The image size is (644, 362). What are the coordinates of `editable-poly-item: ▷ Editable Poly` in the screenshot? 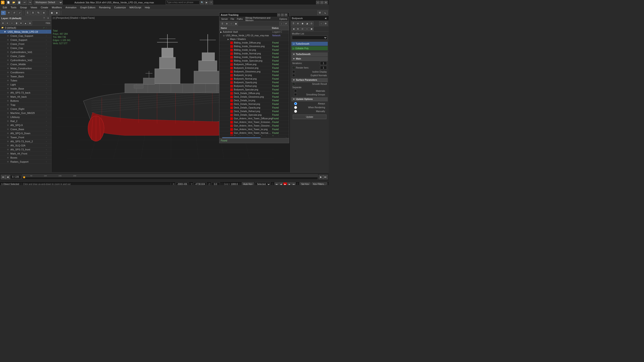 It's located at (310, 48).